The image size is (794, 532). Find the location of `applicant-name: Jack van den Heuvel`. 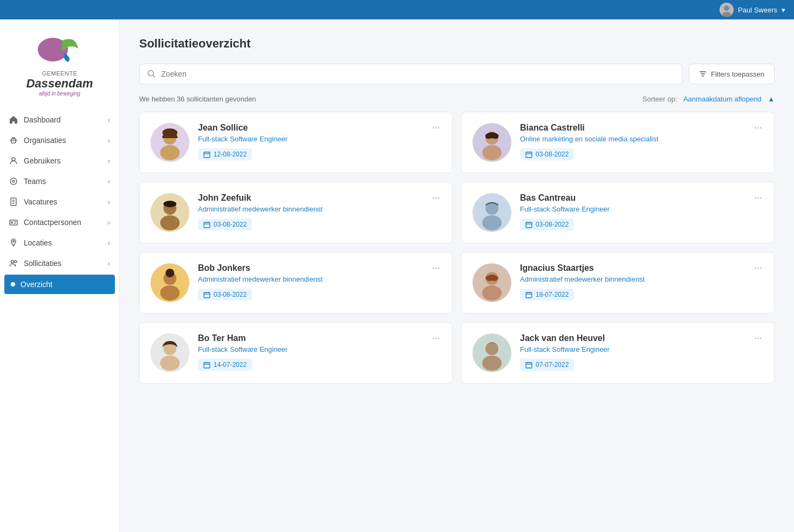

applicant-name: Jack van den Heuvel is located at coordinates (642, 338).